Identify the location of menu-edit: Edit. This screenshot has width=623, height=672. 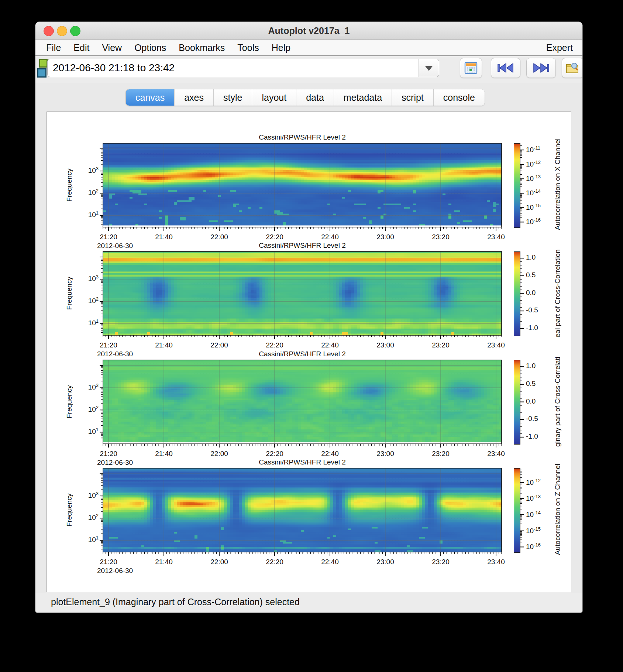
(81, 48).